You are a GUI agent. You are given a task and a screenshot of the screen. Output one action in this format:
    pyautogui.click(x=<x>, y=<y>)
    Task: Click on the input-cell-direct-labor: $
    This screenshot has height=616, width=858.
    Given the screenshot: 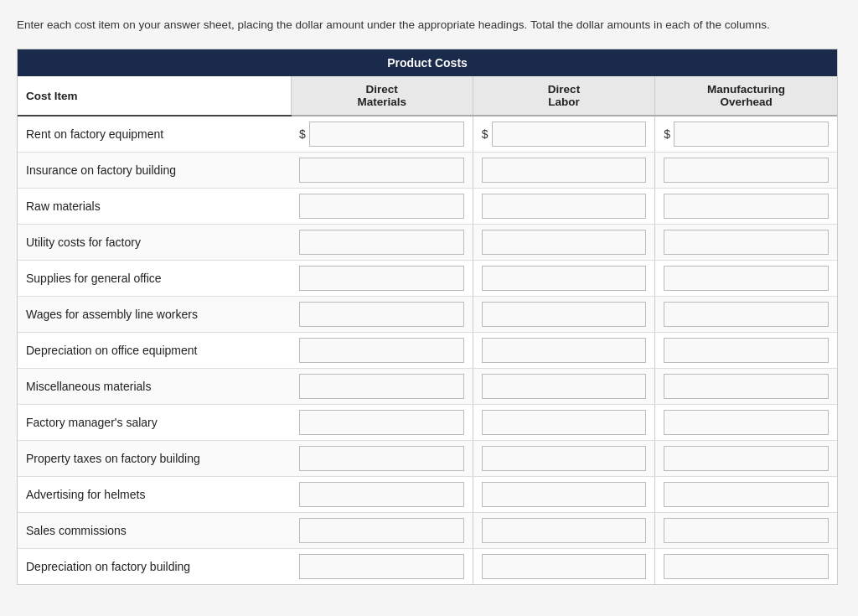 What is the action you would take?
    pyautogui.click(x=563, y=134)
    